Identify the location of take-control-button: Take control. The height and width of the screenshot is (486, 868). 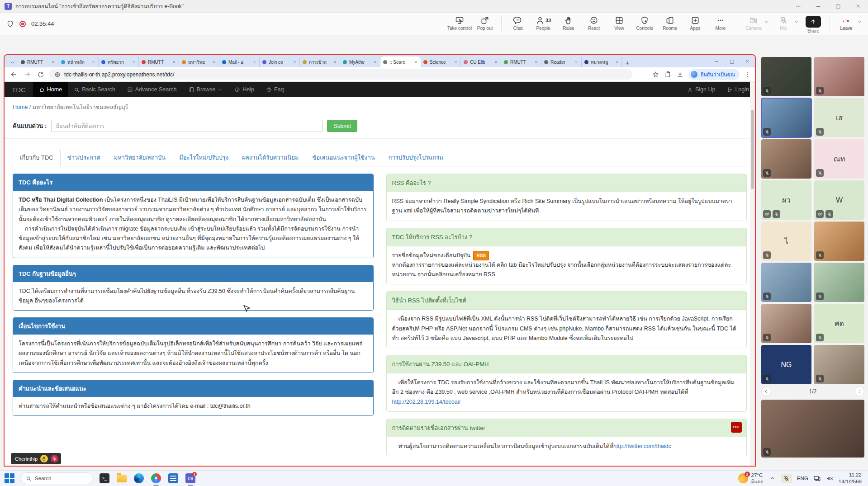
(460, 23).